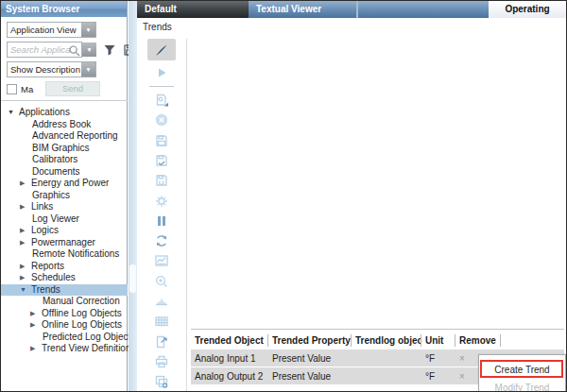 This screenshot has height=392, width=567. I want to click on tree-item-manual-correction: Manual Correction, so click(64, 302).